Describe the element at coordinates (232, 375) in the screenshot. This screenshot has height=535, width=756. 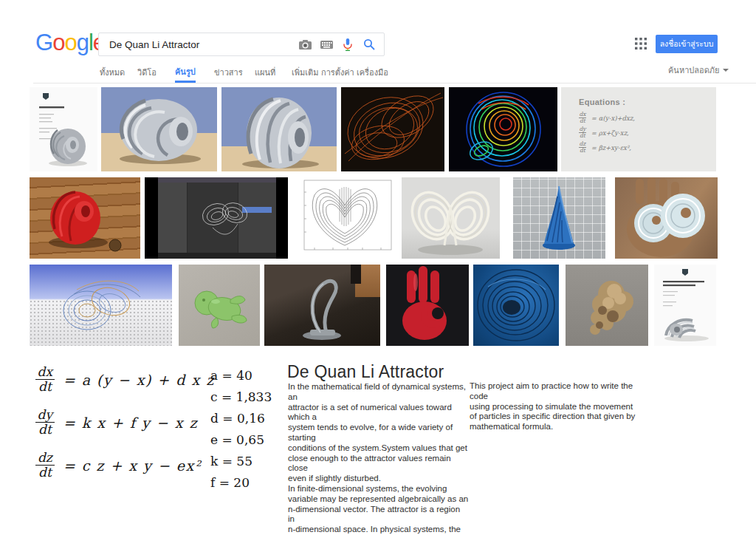
I see `parameter-a: a = 40` at that location.